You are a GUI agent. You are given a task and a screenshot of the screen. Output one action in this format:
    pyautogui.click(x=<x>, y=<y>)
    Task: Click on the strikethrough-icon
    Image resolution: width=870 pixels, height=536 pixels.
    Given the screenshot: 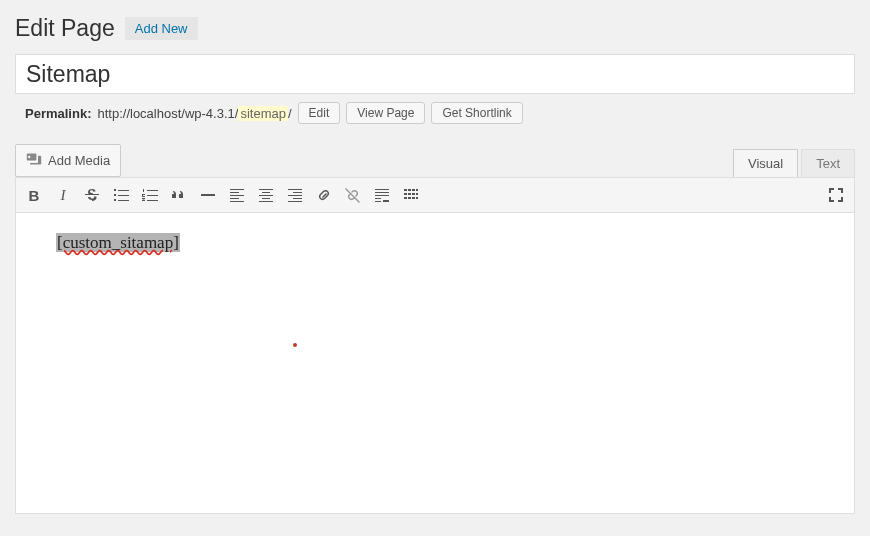 What is the action you would take?
    pyautogui.click(x=92, y=195)
    